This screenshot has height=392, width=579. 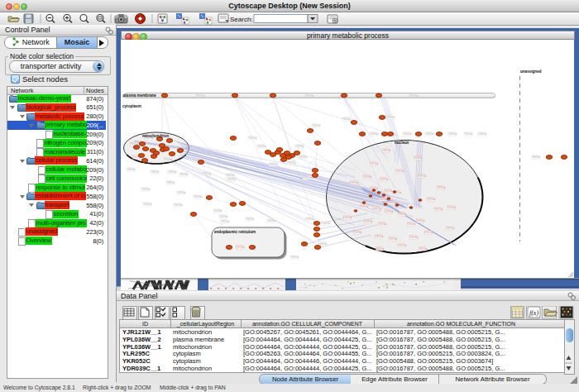 I want to click on svg-text: Search:, so click(x=242, y=20).